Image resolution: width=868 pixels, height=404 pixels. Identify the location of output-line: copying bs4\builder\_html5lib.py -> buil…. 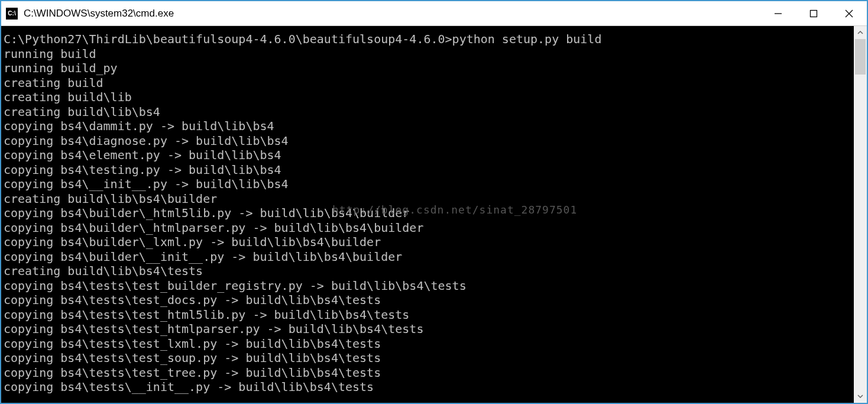
(429, 213).